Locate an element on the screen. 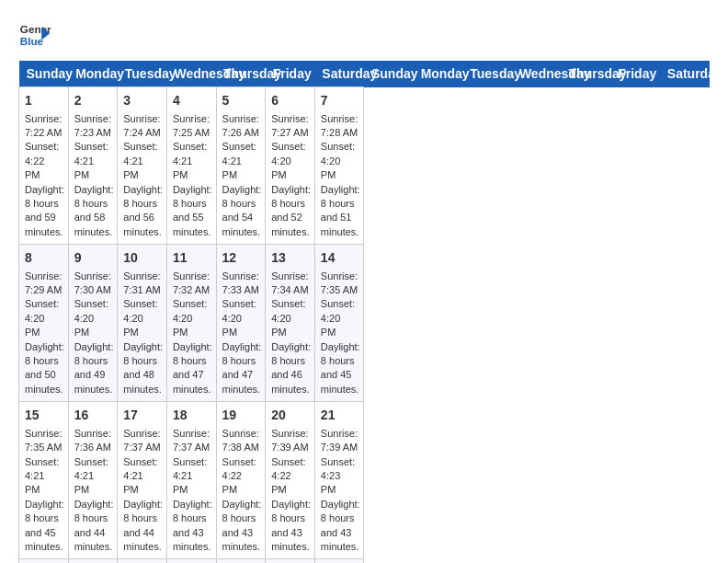  sunrise: Sunrise: 7:30 AM is located at coordinates (93, 283).